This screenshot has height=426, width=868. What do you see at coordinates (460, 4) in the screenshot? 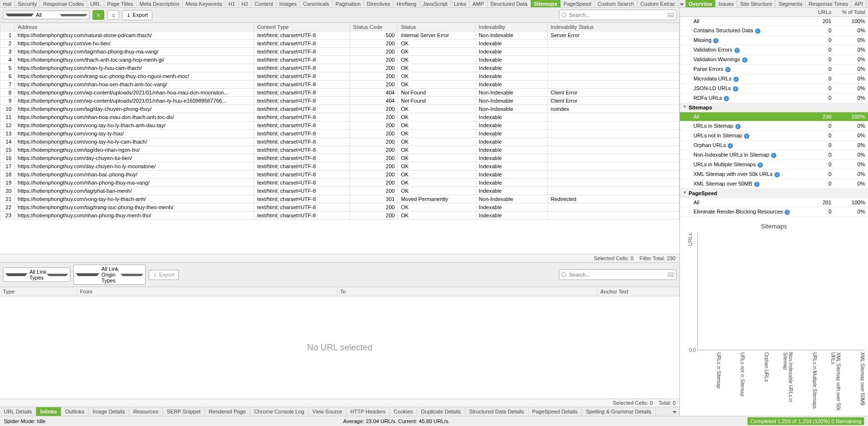
I see `tab-links: Links` at bounding box center [460, 4].